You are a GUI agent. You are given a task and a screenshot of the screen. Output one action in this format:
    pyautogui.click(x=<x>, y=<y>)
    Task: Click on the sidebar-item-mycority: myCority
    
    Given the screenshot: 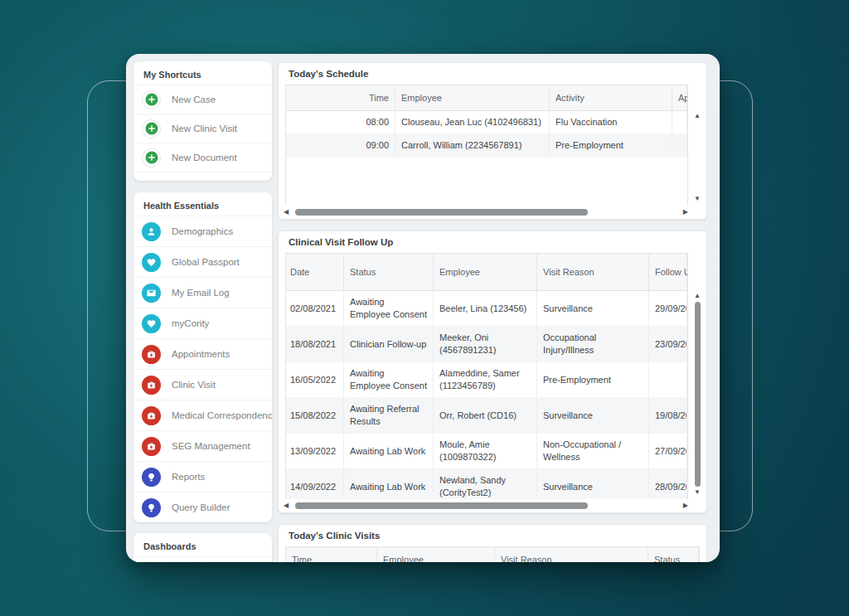 What is the action you would take?
    pyautogui.click(x=202, y=323)
    